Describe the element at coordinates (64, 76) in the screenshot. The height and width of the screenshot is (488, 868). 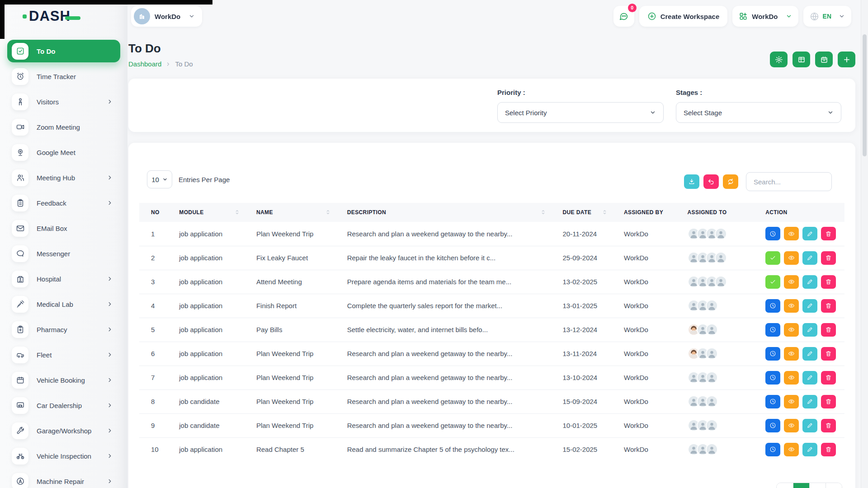
I see `sidebar-item-time-tracker: Time Tracker` at that location.